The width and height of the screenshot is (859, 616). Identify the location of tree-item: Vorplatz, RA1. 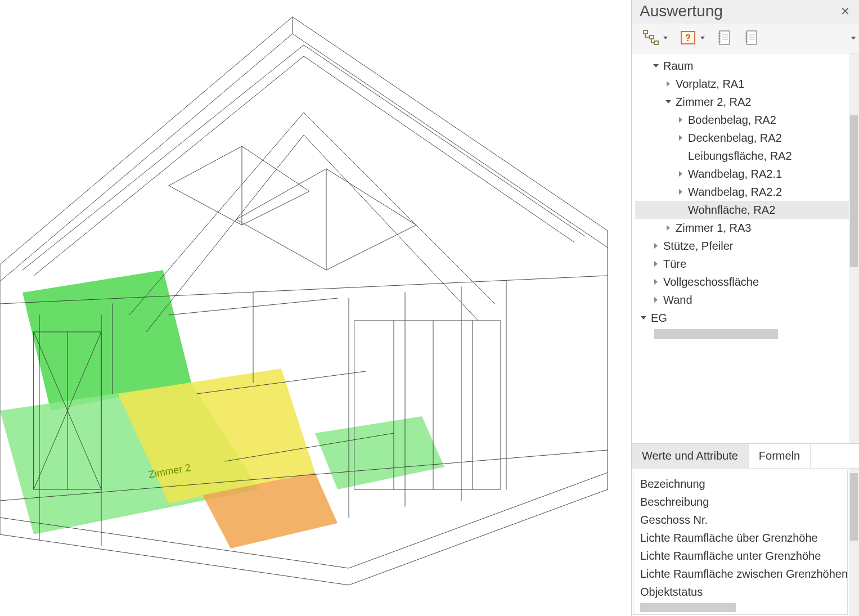
(742, 84).